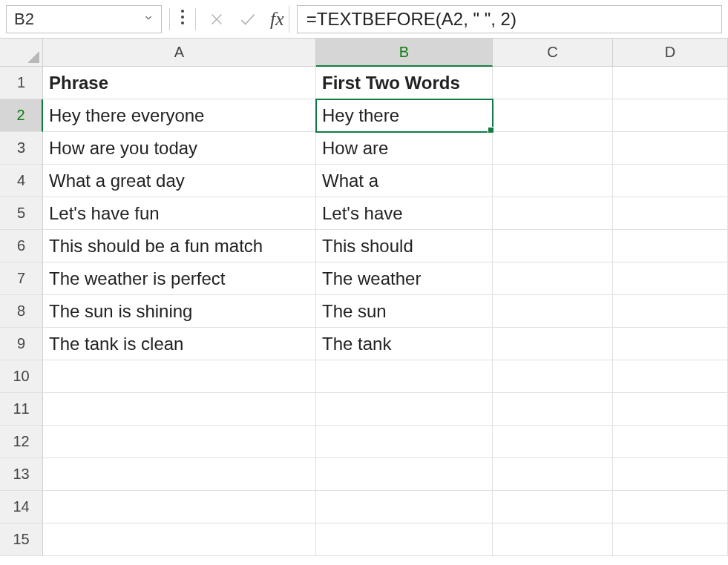 The height and width of the screenshot is (565, 728). I want to click on column-header-A: A, so click(180, 53).